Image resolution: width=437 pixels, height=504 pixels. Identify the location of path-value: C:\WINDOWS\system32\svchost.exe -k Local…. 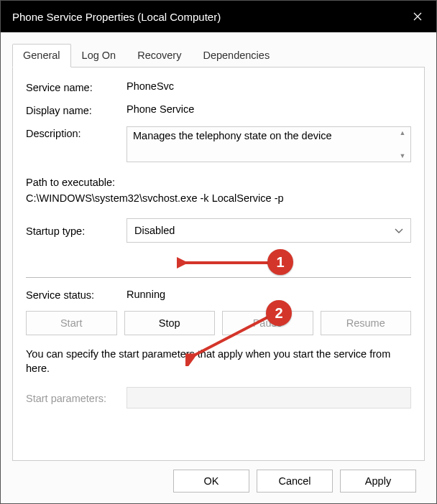
(218, 199).